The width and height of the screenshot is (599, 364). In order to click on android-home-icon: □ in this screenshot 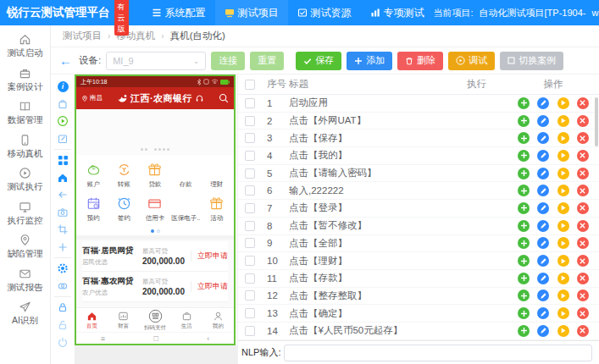, I will do `click(156, 339)`.